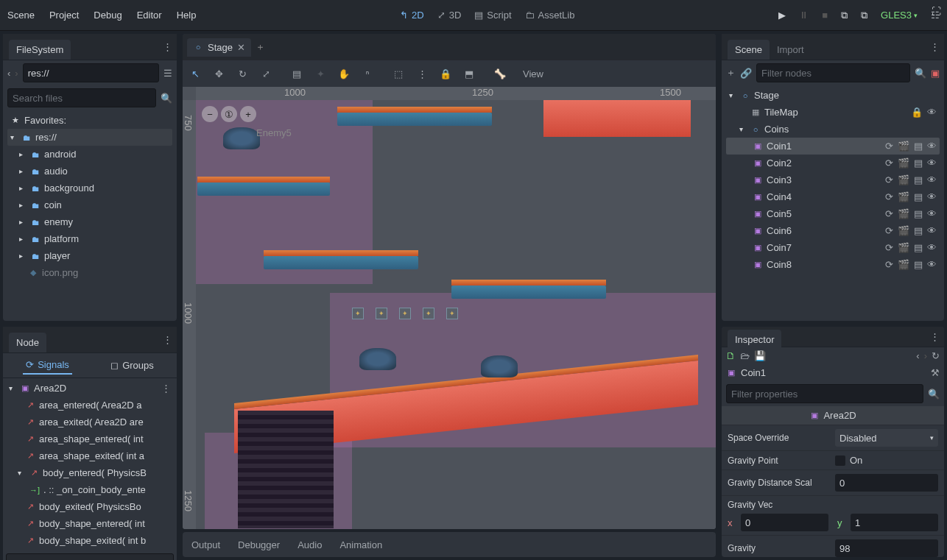 The image size is (947, 560). What do you see at coordinates (887, 438) in the screenshot?
I see `space-override-dropdown: Disabled▾` at bounding box center [887, 438].